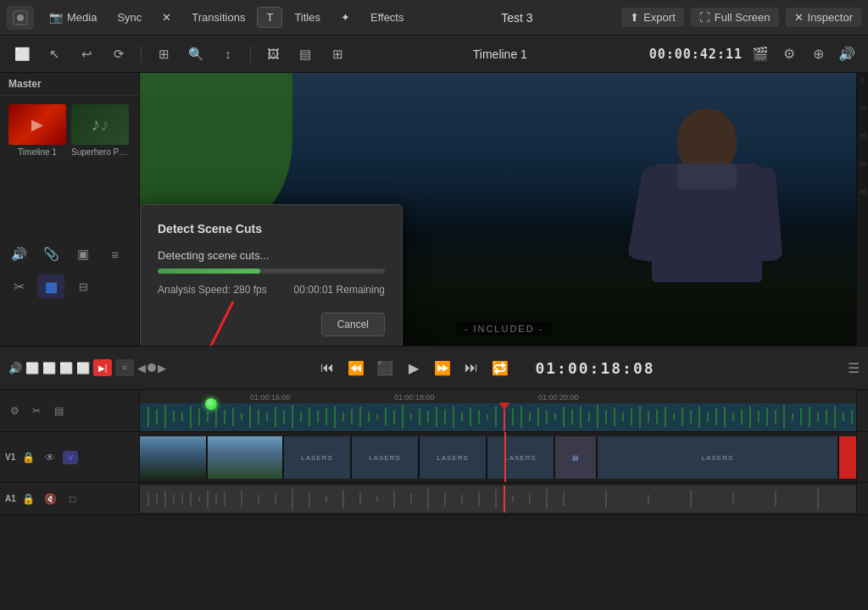  What do you see at coordinates (83, 286) in the screenshot?
I see `tool-eq: ⊟` at bounding box center [83, 286].